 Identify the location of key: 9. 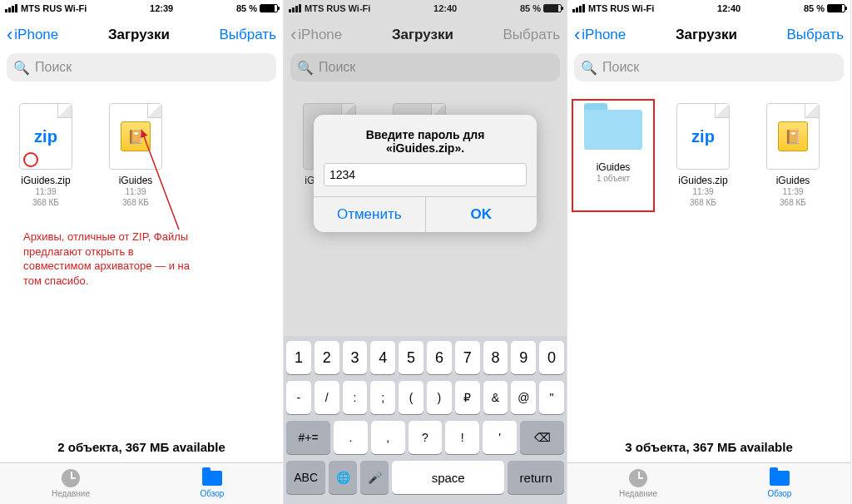
(523, 358).